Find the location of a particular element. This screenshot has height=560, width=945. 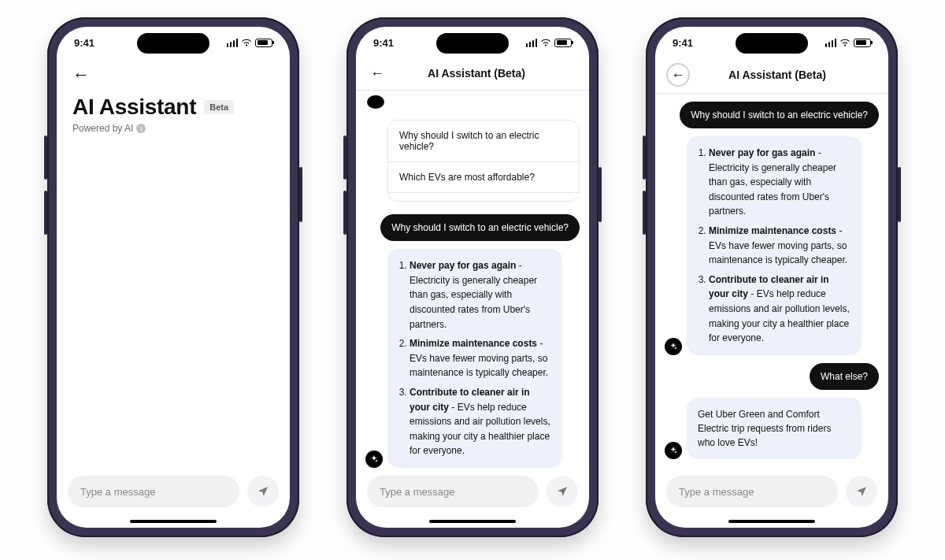

suggestion-item: How can I find charging stations? is located at coordinates (484, 197).